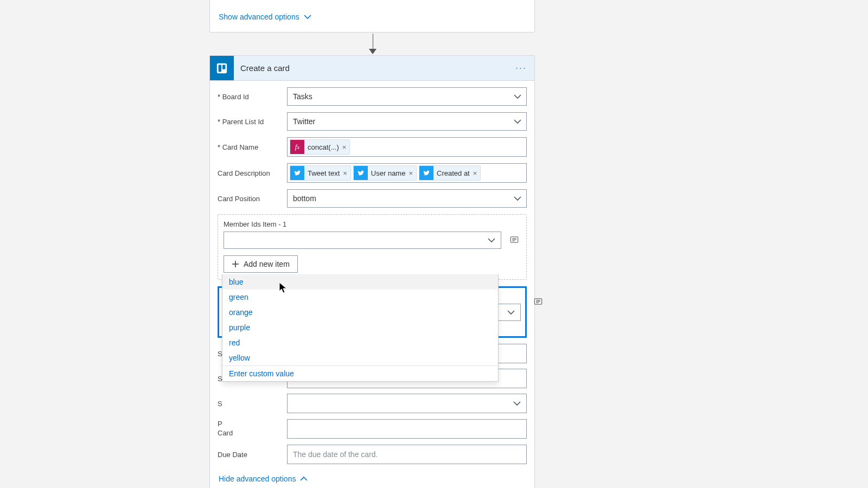  Describe the element at coordinates (525, 68) in the screenshot. I see `action-menu-button: ···` at that location.